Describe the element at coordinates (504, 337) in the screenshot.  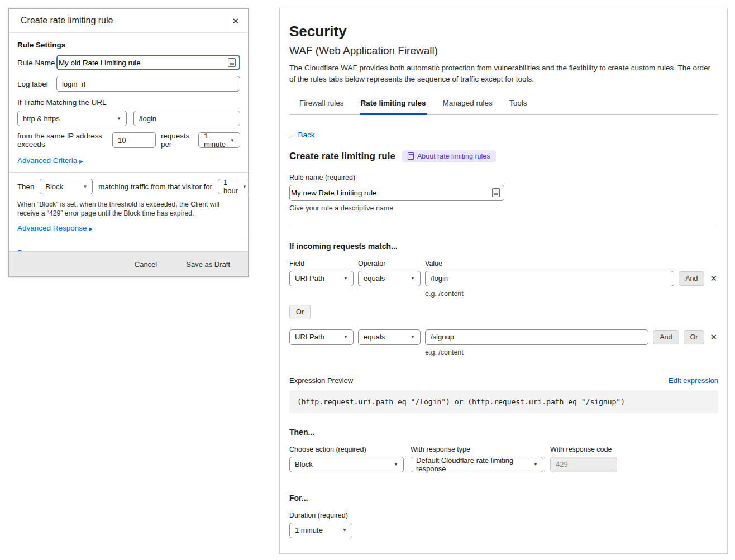
I see `criteria-row: URI Path ▼ equals ▼ And Or ✕` at that location.